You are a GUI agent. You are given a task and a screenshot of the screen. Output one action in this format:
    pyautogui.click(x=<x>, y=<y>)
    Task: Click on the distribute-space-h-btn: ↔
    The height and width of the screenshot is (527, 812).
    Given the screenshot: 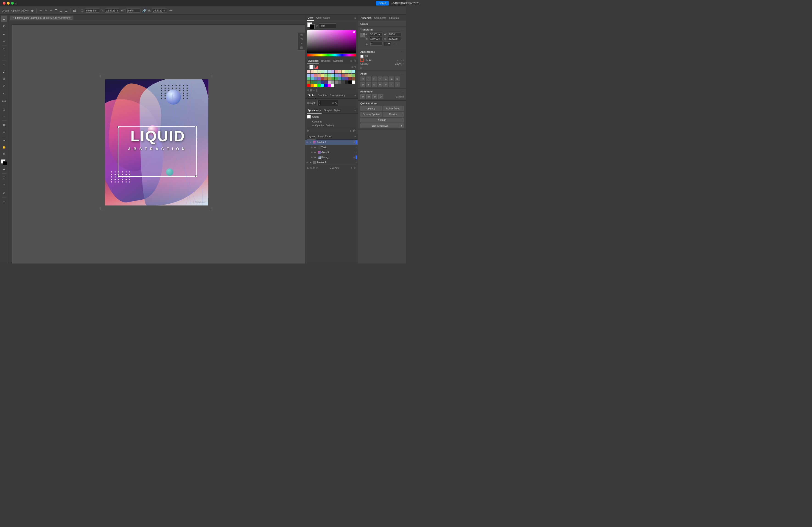 What is the action you would take?
    pyautogui.click(x=392, y=85)
    